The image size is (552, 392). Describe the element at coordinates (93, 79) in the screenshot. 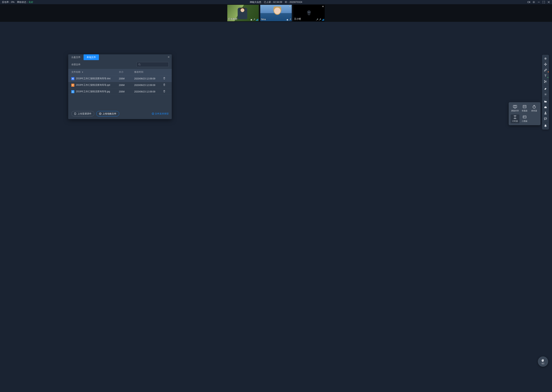

I see `file-name: 2019年工作汇报情况查询等等.doc` at that location.